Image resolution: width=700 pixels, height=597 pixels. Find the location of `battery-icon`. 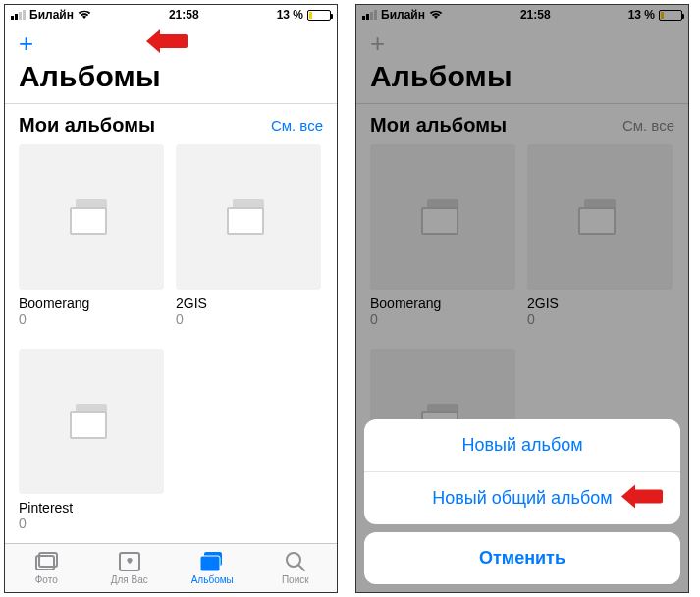

battery-icon is located at coordinates (319, 16).